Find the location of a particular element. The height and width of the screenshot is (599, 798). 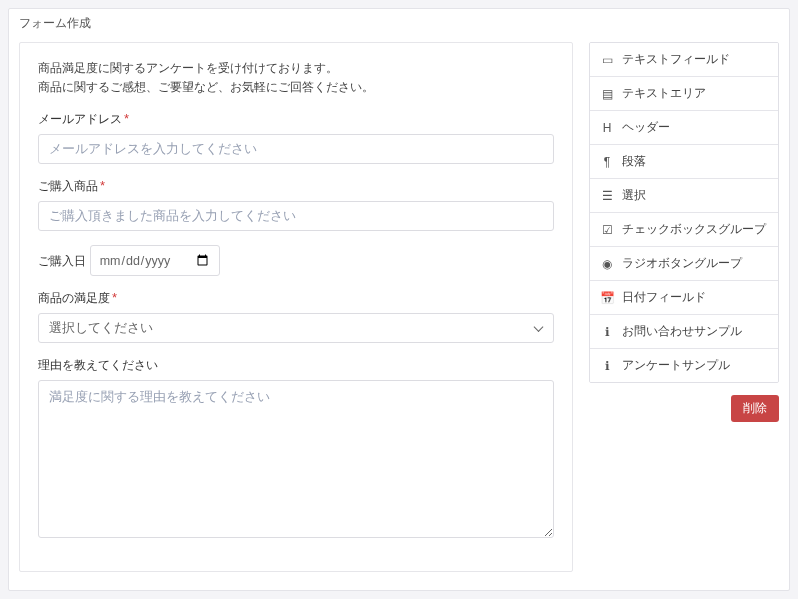

tool-item-0: ▭テキストフィールド is located at coordinates (684, 60).